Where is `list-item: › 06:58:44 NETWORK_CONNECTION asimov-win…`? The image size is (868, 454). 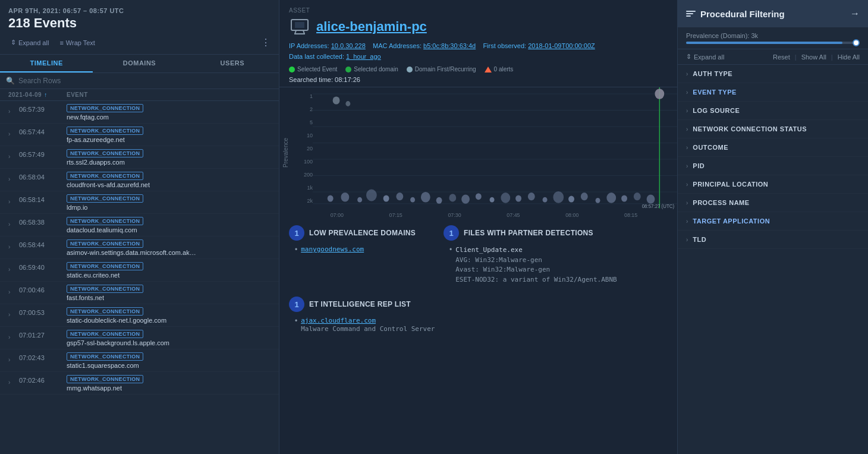 list-item: › 06:58:44 NETWORK_CONNECTION asimov-win… is located at coordinates (139, 248).